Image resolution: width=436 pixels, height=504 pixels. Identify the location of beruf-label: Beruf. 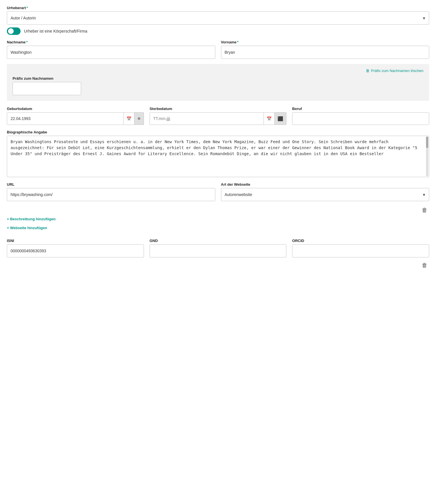
(361, 109).